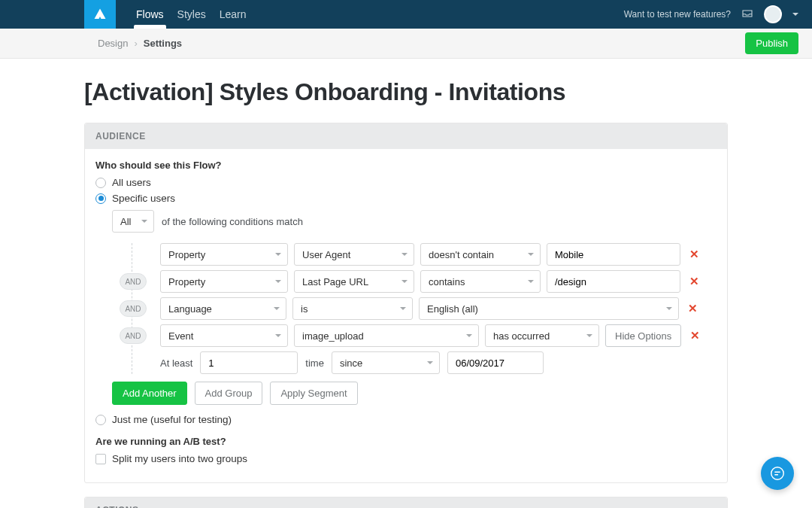 This screenshot has height=508, width=812. I want to click on breadcrumb-parent: Design, so click(113, 44).